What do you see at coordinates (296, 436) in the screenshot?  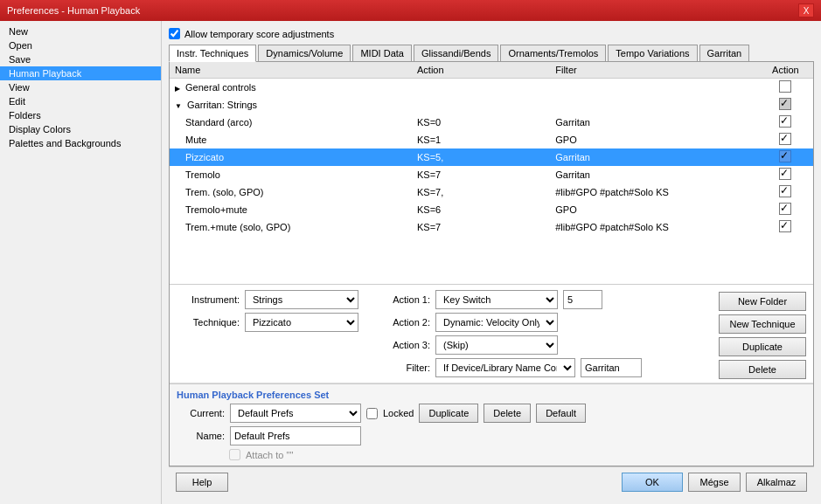 I see `name-input` at bounding box center [296, 436].